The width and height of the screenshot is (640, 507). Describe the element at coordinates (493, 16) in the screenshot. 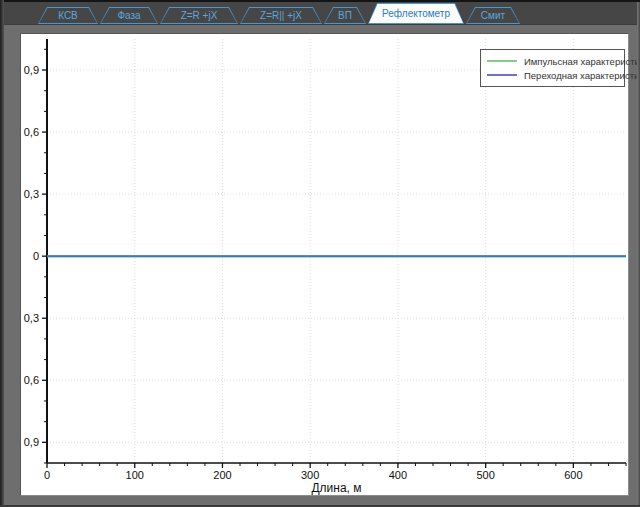

I see `tab-label: Смит` at that location.